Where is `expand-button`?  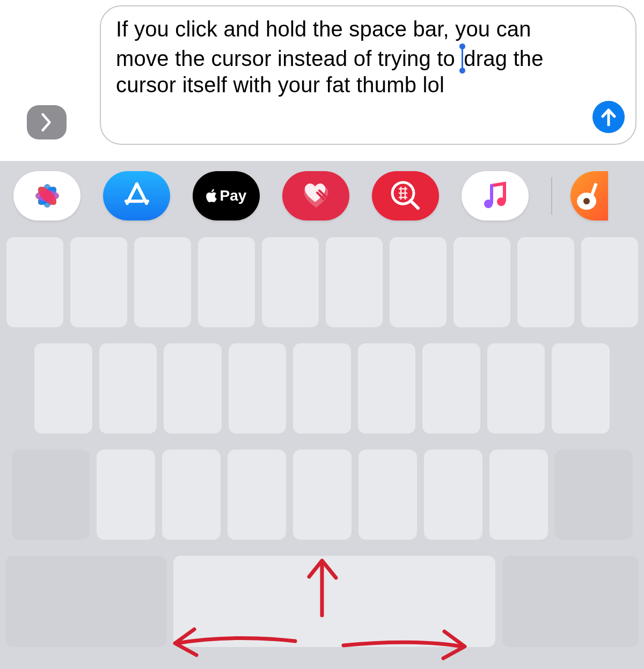 expand-button is located at coordinates (47, 122).